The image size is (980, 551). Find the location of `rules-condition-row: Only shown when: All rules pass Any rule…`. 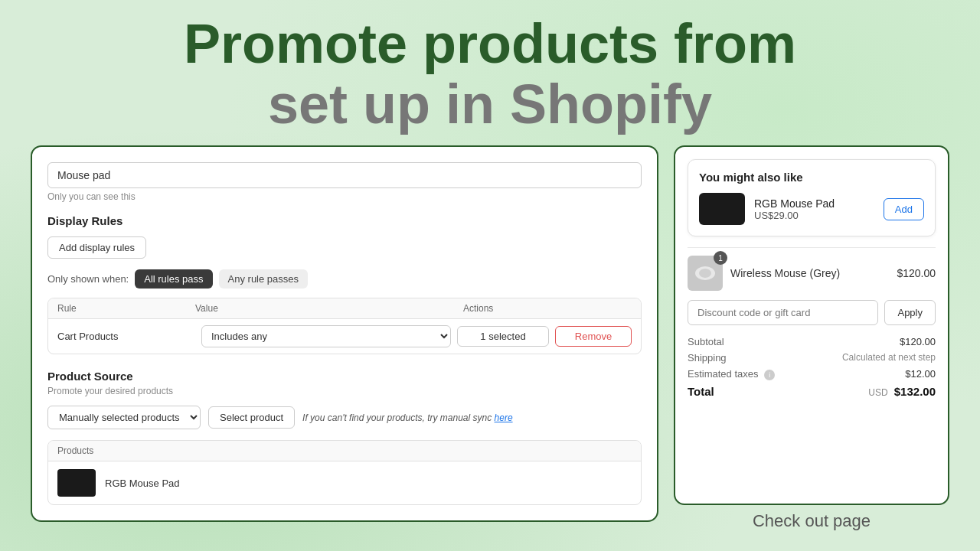

rules-condition-row: Only shown when: All rules pass Any rule… is located at coordinates (345, 279).